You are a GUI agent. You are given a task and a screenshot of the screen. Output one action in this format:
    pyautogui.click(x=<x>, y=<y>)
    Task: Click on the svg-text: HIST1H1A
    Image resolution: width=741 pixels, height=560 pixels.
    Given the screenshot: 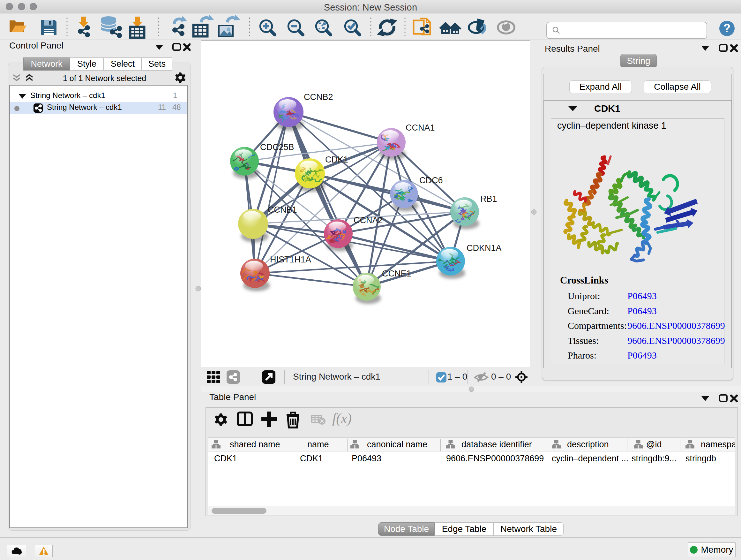 What is the action you would take?
    pyautogui.click(x=291, y=259)
    